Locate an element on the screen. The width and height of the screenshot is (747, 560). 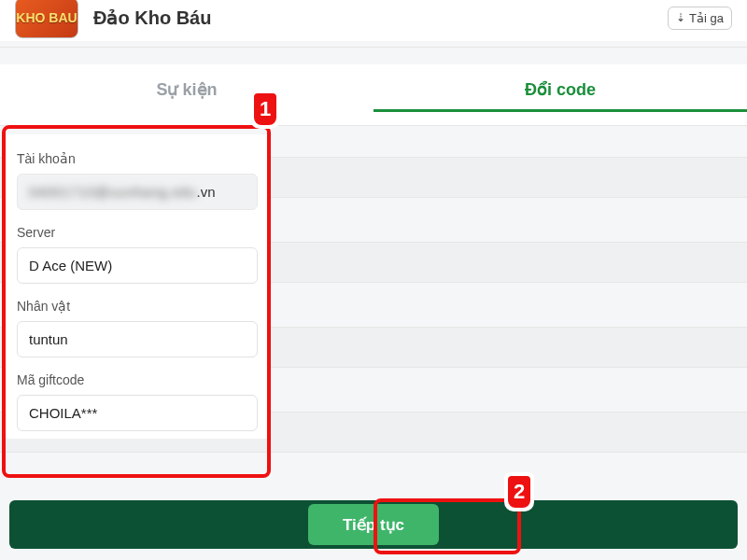
tab-redeem-label: Đổi code is located at coordinates (560, 90).